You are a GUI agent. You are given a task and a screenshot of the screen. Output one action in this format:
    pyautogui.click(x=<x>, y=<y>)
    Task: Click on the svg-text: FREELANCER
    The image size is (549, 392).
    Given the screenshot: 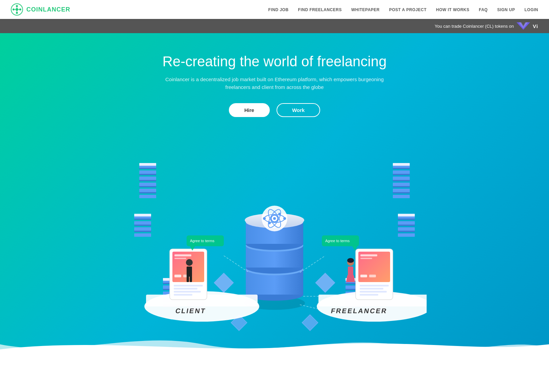 What is the action you would take?
    pyautogui.click(x=359, y=311)
    